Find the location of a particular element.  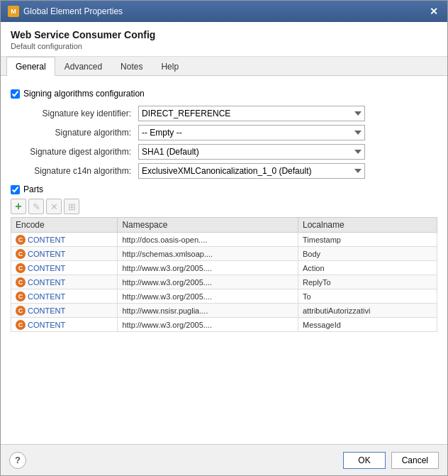

signing-checkbox is located at coordinates (16, 94).